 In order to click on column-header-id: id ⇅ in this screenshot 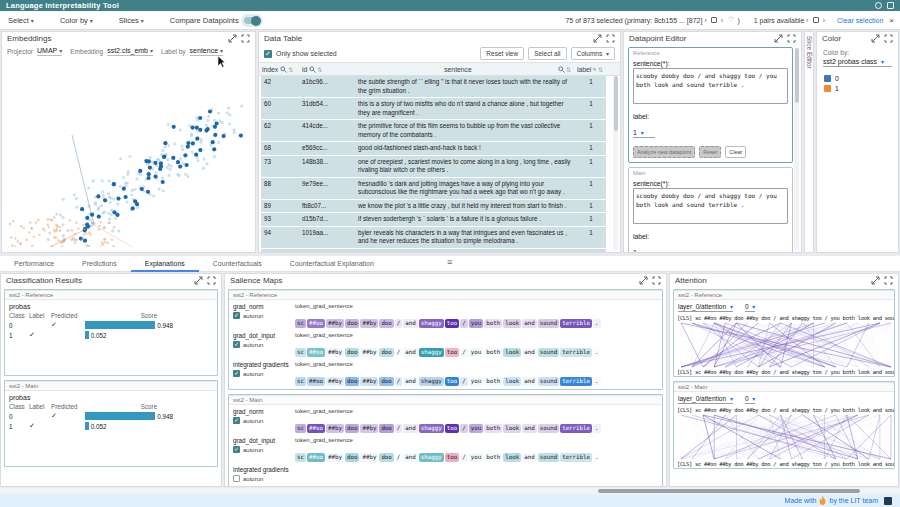, I will do `click(327, 70)`.